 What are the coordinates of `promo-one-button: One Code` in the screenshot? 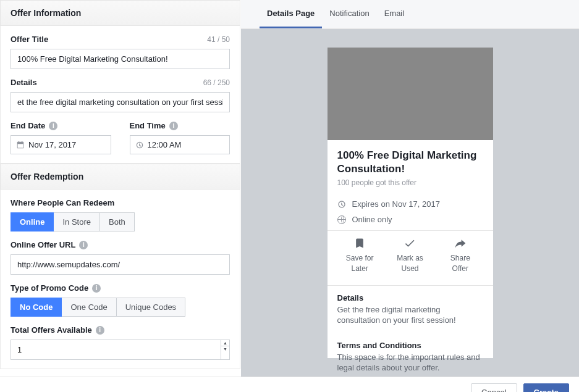 It's located at (89, 307).